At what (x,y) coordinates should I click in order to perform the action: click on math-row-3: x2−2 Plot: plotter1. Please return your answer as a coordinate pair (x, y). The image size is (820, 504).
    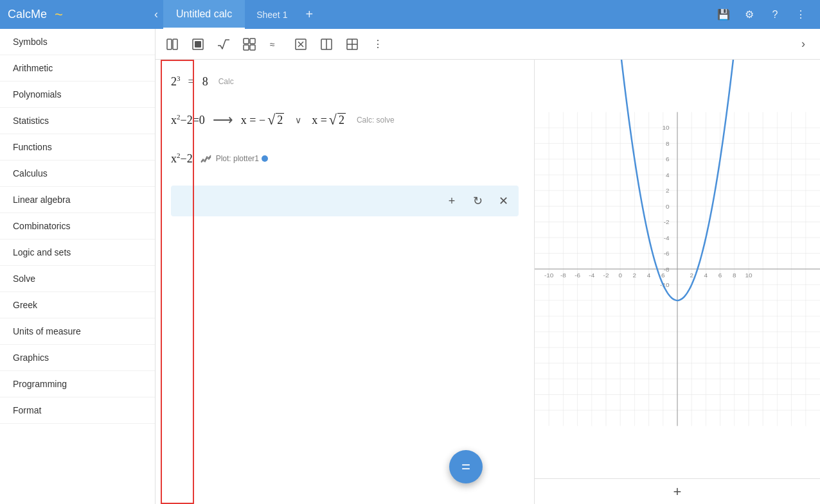
    Looking at the image, I should click on (344, 159).